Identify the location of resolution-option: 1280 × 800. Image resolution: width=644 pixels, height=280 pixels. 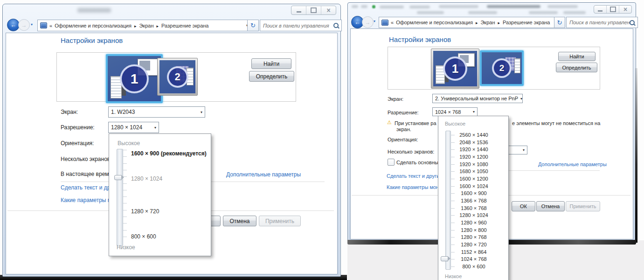
(474, 231).